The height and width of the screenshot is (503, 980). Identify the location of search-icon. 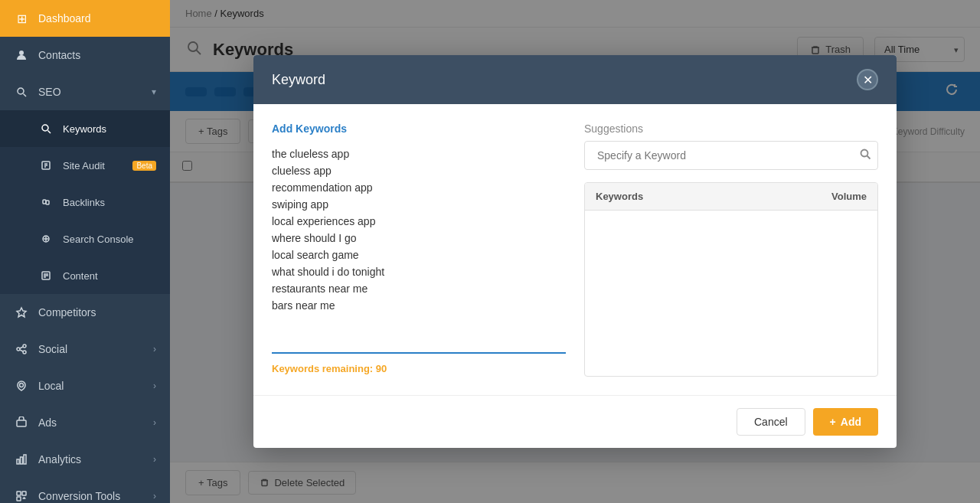
(865, 155).